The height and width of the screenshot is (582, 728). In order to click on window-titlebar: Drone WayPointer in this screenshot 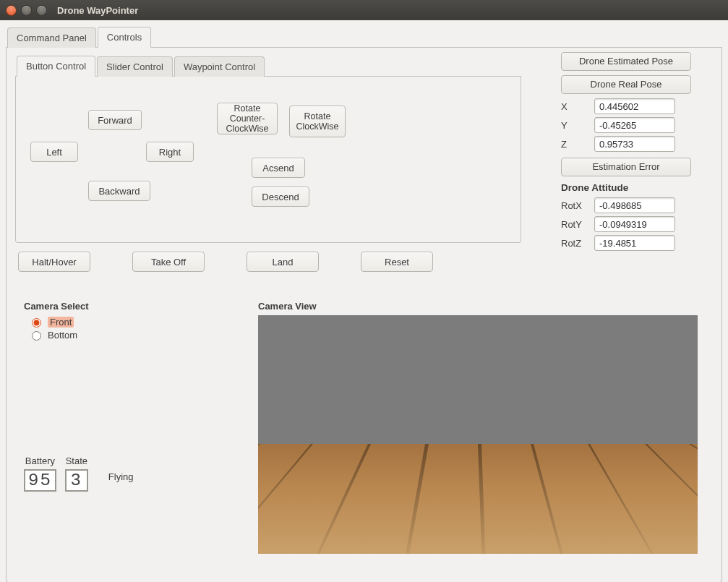, I will do `click(364, 10)`.